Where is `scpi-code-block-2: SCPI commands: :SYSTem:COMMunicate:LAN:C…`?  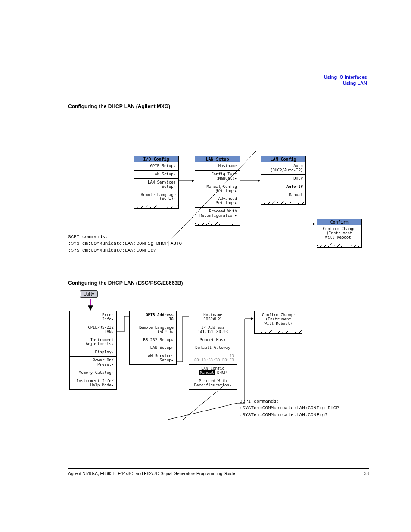 scpi-code-block-2: SCPI commands: :SYSTem:COMMunicate:LAN:C… is located at coordinates (290, 408).